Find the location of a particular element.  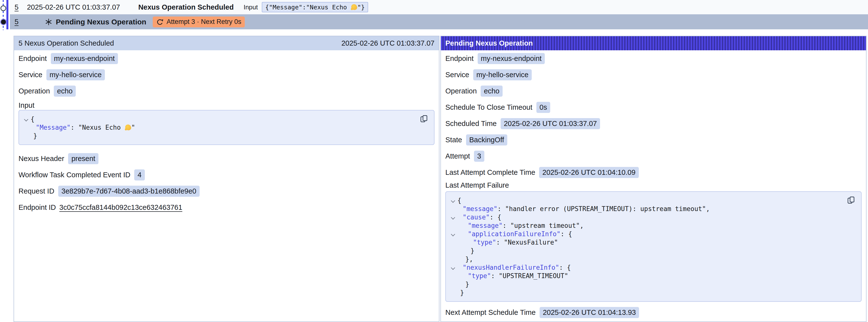

field-row-last-attempt-complete-time: Last Attempt Complete Time2025-02-26 UTC… is located at coordinates (654, 172).